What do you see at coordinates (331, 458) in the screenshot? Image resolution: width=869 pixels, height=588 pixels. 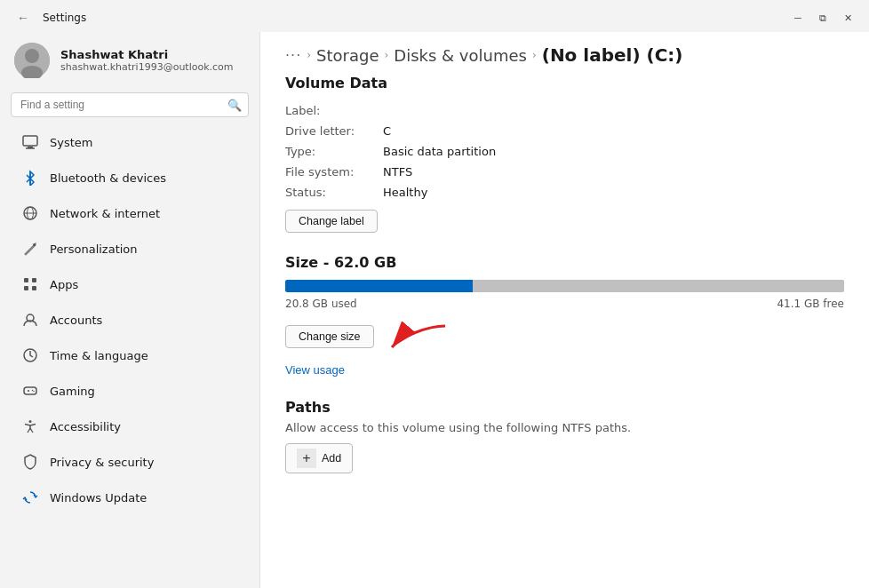 I see `add-label: Add` at bounding box center [331, 458].